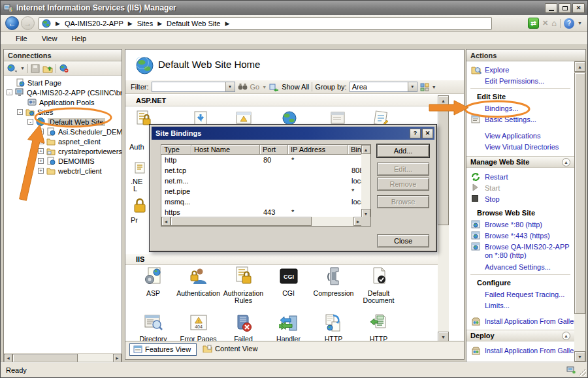 The width and height of the screenshot is (588, 378). Describe the element at coordinates (63, 141) in the screenshot. I see `tree-item-aspnet-client: + aspnet_client` at that location.